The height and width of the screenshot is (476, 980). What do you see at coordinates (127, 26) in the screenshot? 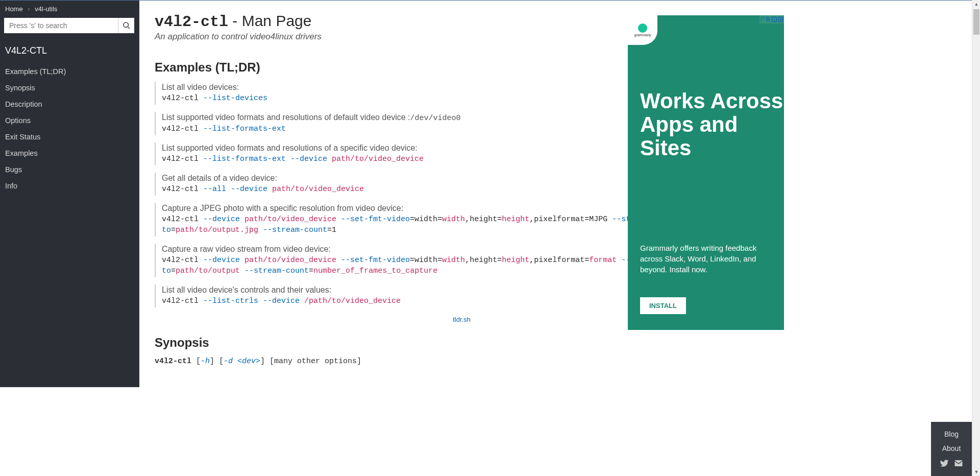
I see `search-icon` at bounding box center [127, 26].